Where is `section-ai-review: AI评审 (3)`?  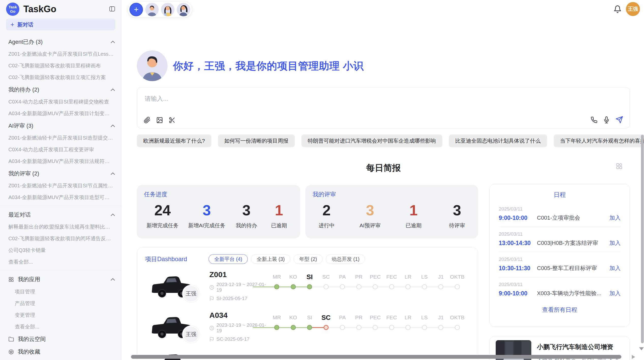
section-ai-review: AI评审 (3) is located at coordinates (63, 126).